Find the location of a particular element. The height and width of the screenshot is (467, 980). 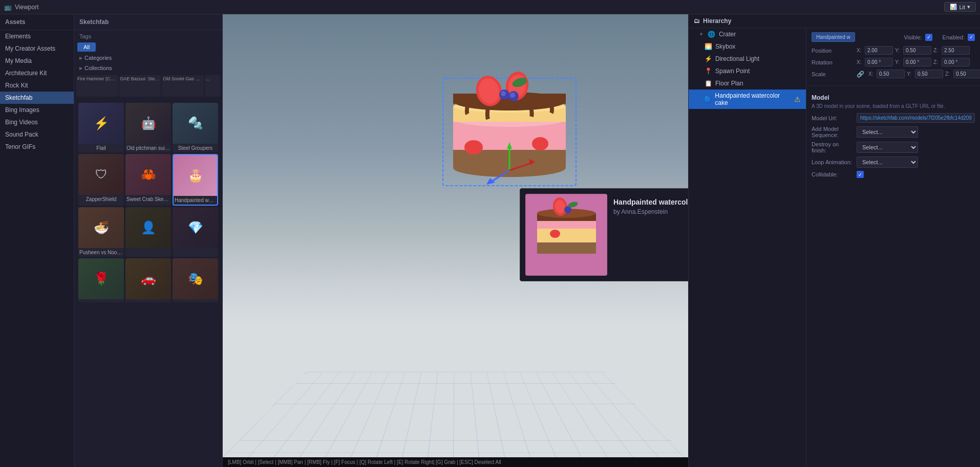

handpainted-btn-area: Handpainted w is located at coordinates (853, 37).